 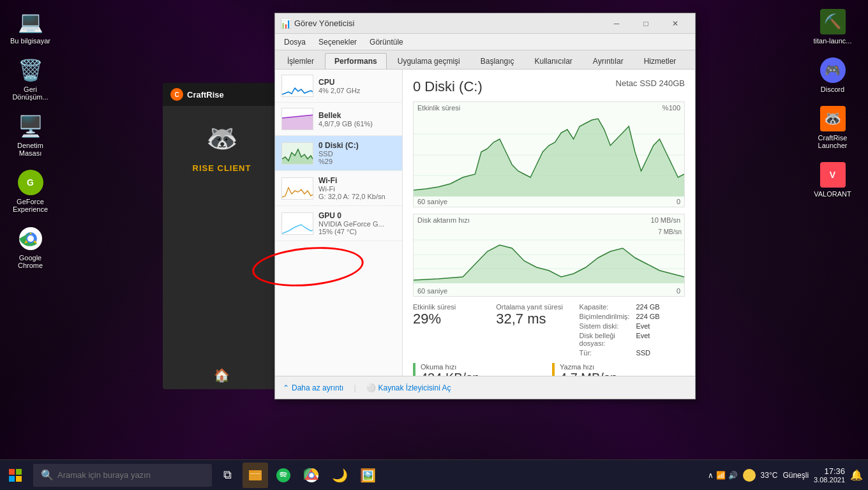 What do you see at coordinates (605, 307) in the screenshot?
I see `info-capacity-key: Kapasite:` at bounding box center [605, 307].